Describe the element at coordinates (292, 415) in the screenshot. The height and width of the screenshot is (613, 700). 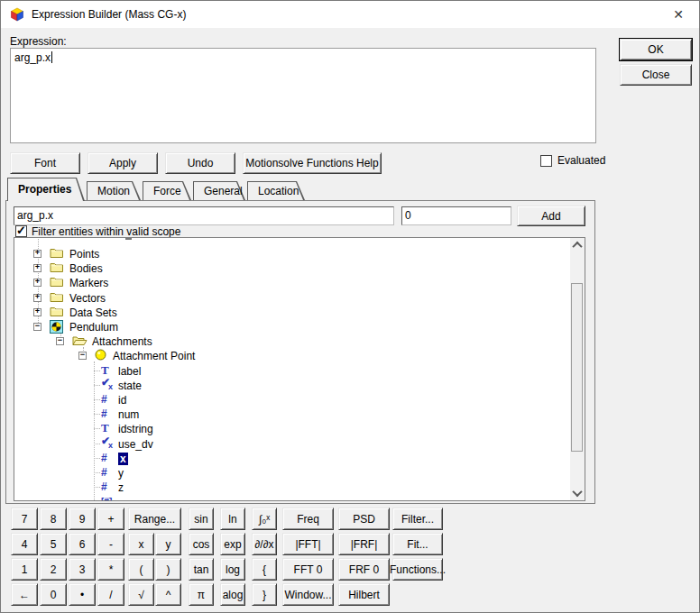
I see `tree-item-num: #num` at that location.